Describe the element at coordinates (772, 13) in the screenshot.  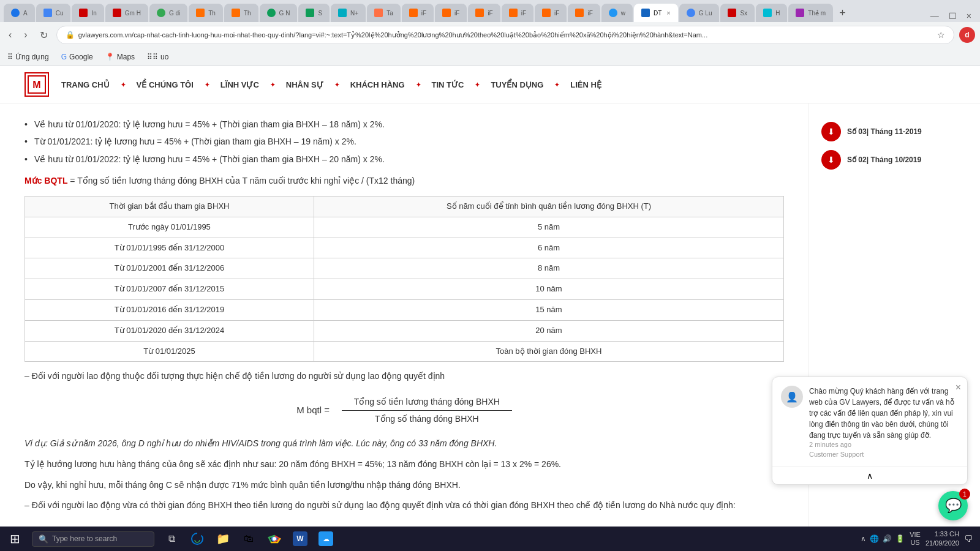
I see `tab-item: H` at that location.